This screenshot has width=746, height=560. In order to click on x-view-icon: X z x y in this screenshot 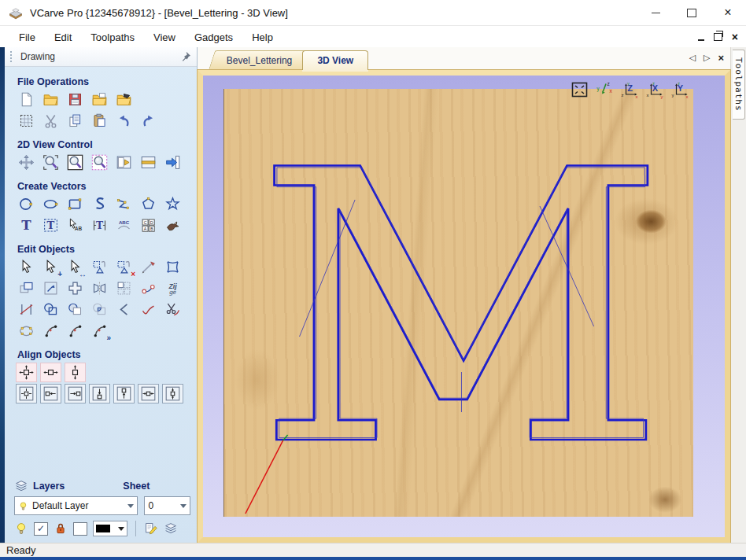, I will do `click(655, 90)`.